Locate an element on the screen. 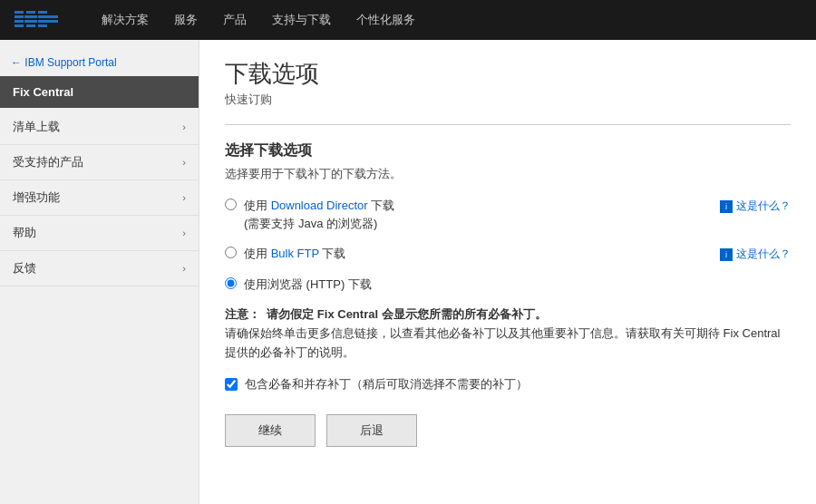  option-2-left: 使用 Bulk FTP 下载 is located at coordinates (463, 254).